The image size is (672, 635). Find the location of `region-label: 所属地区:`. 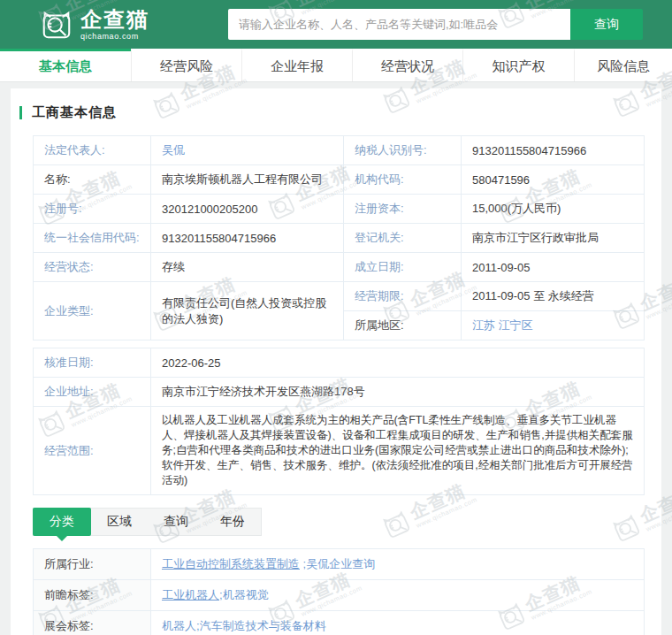

region-label: 所属地区: is located at coordinates (403, 325).